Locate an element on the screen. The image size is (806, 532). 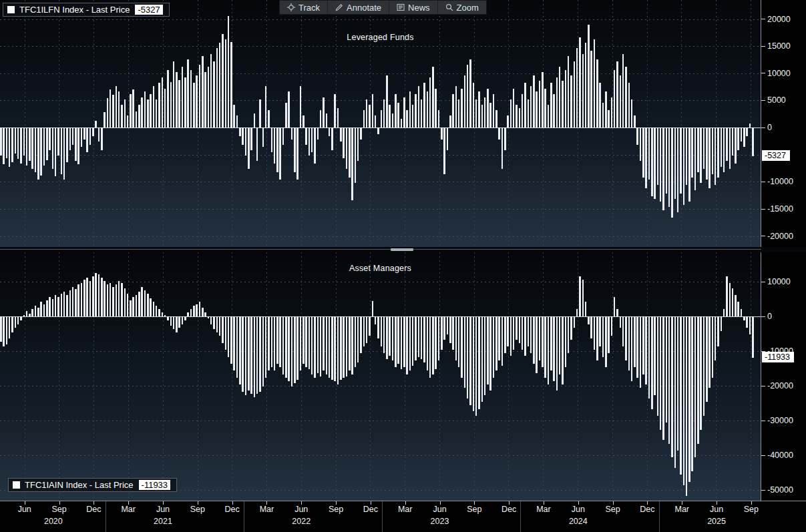
legend-asset-managers: TFC1IAIN Index - Last Price -11933 is located at coordinates (92, 485).